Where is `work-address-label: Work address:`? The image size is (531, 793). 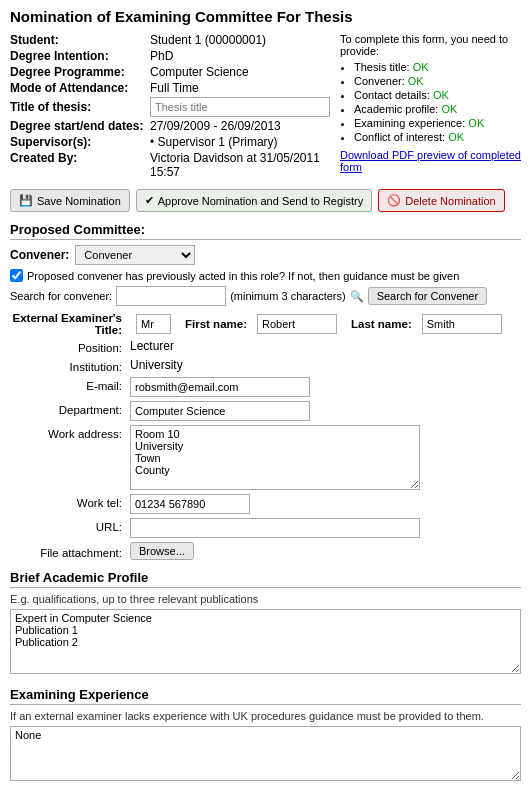
work-address-label: Work address: is located at coordinates (70, 432).